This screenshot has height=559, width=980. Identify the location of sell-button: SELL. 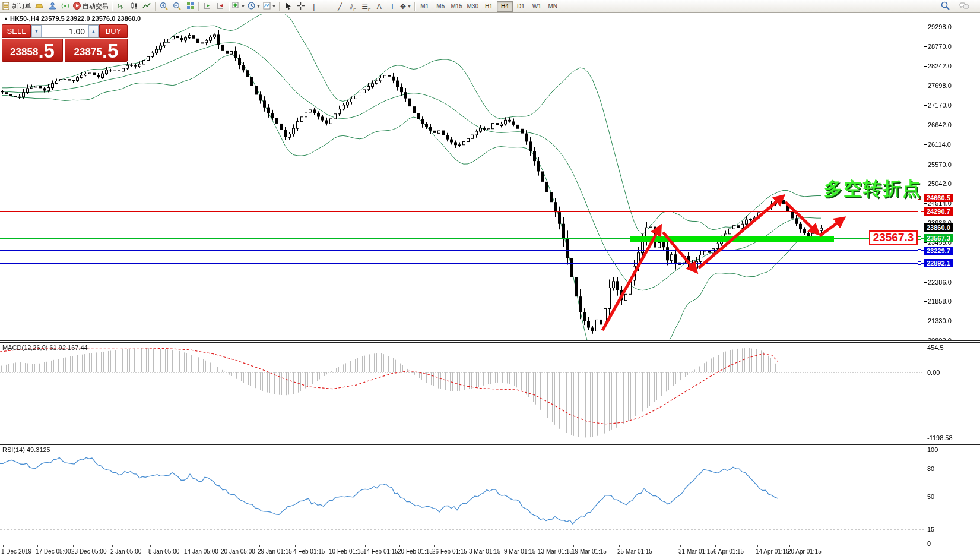
(17, 31).